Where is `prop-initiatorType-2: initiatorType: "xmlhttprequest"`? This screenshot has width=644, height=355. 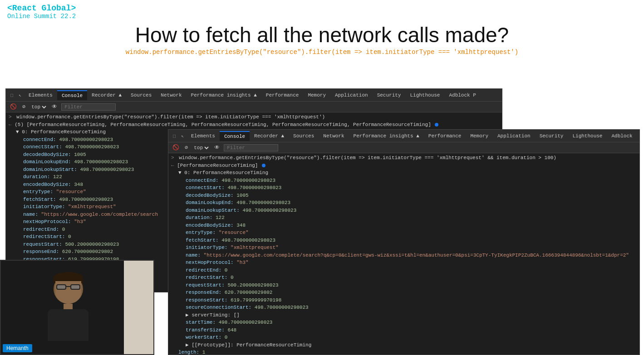 prop-initiatorType-2: initiatorType: "xmlhttprequest" is located at coordinates (411, 248).